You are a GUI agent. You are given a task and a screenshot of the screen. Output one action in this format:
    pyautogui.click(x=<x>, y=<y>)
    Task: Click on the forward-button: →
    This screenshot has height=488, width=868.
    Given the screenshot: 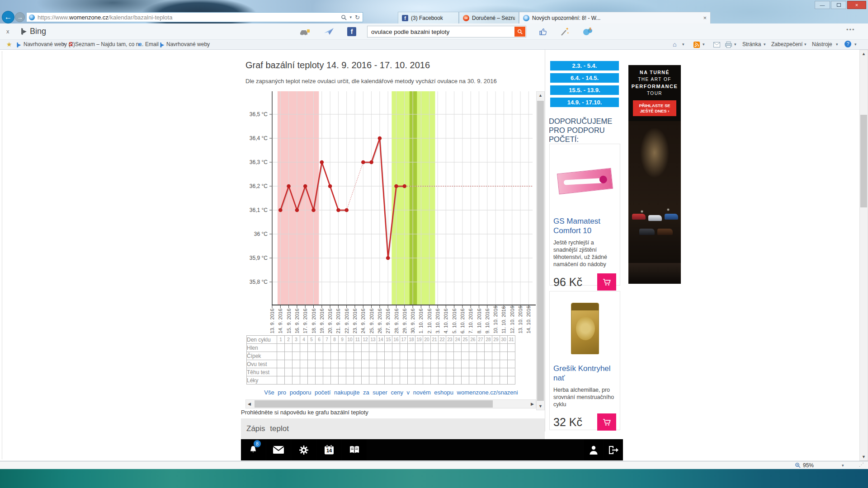 What is the action you would take?
    pyautogui.click(x=20, y=17)
    